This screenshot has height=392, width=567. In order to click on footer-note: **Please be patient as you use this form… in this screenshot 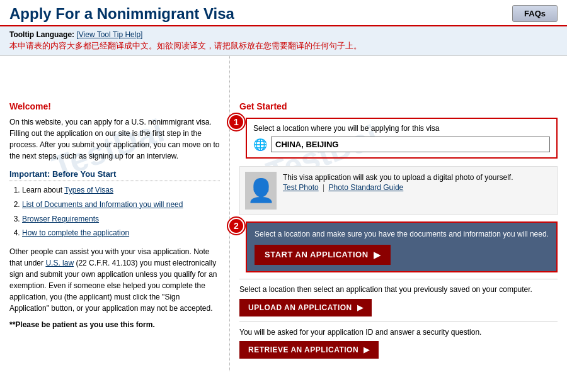, I will do `click(115, 325)`.